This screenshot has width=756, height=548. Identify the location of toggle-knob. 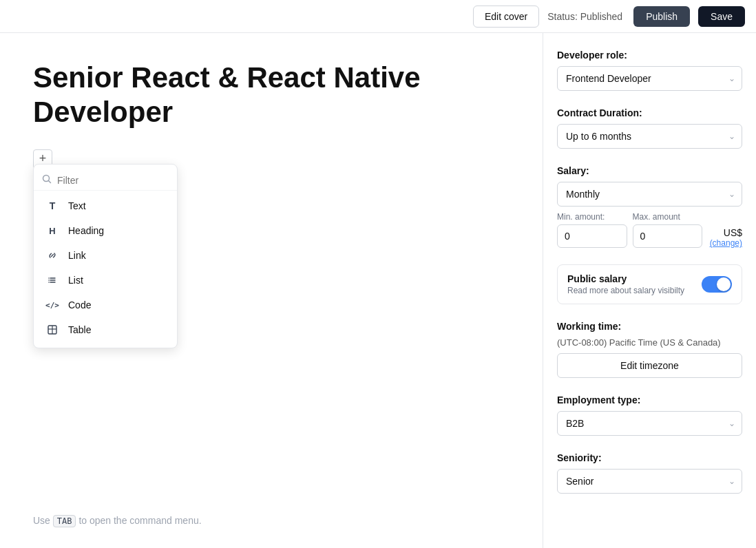
(724, 284).